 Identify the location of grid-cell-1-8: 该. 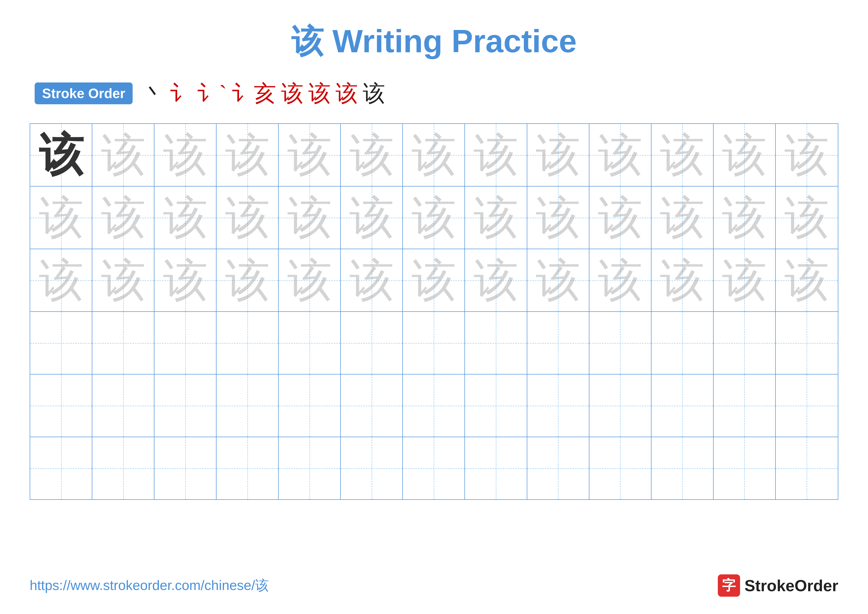
(558, 218).